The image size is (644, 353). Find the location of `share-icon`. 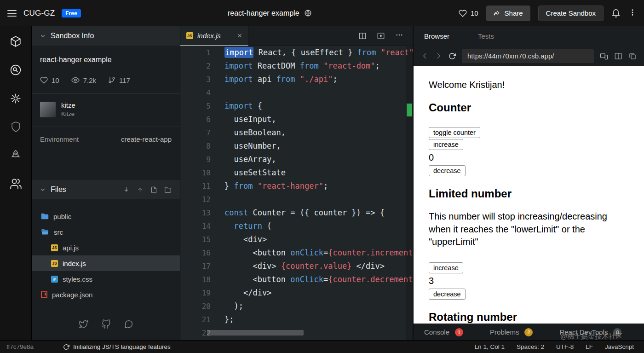

share-icon is located at coordinates (497, 13).